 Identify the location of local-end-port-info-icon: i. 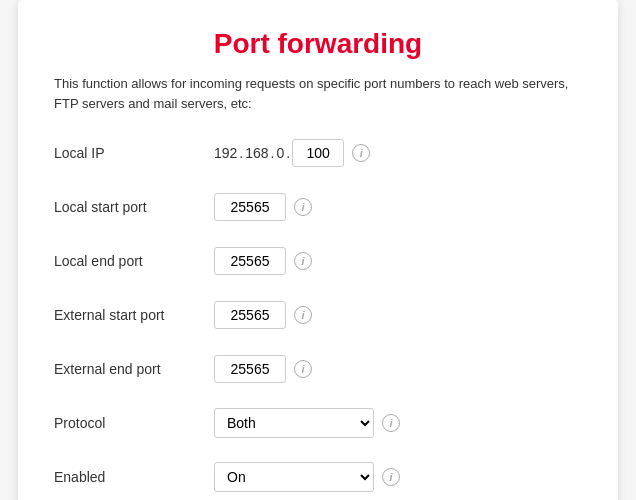
(303, 261).